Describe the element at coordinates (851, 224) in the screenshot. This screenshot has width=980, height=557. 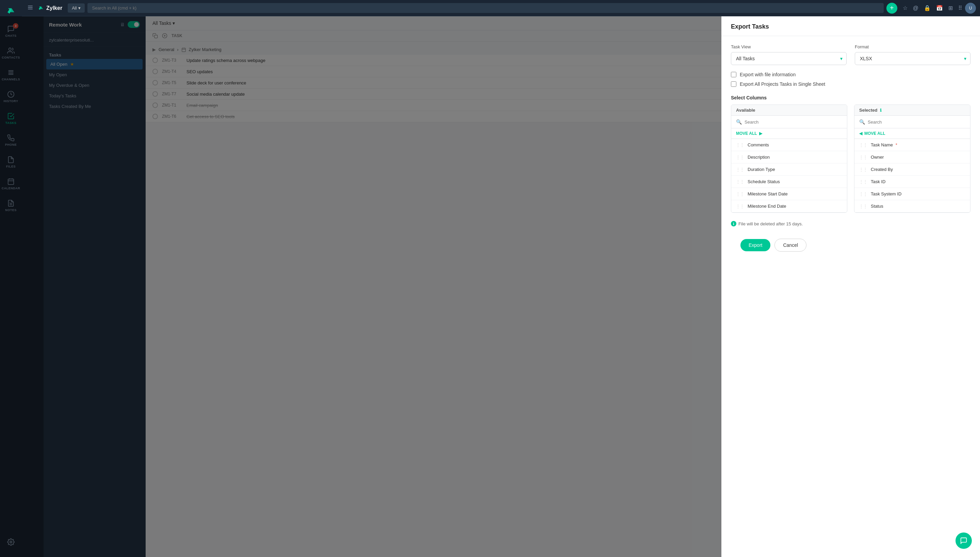
I see `info-text-row: ℹ File will be deleted after 15 days.` at that location.